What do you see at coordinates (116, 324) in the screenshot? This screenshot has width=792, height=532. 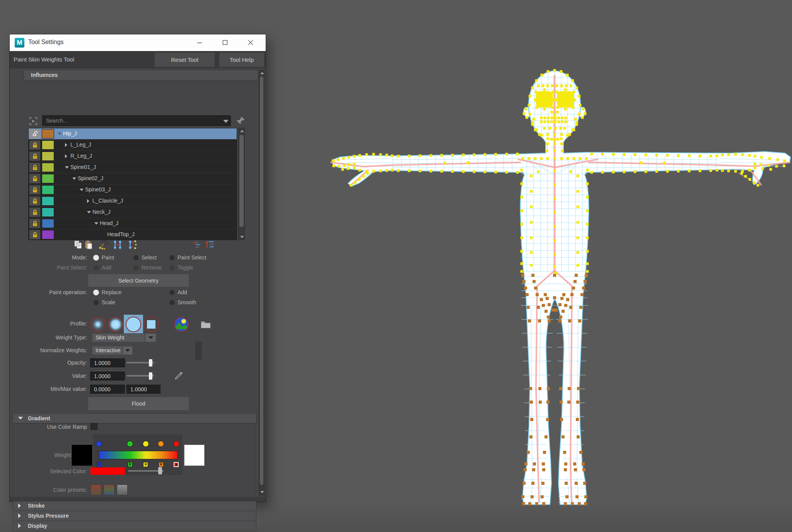 I see `soft-brush` at bounding box center [116, 324].